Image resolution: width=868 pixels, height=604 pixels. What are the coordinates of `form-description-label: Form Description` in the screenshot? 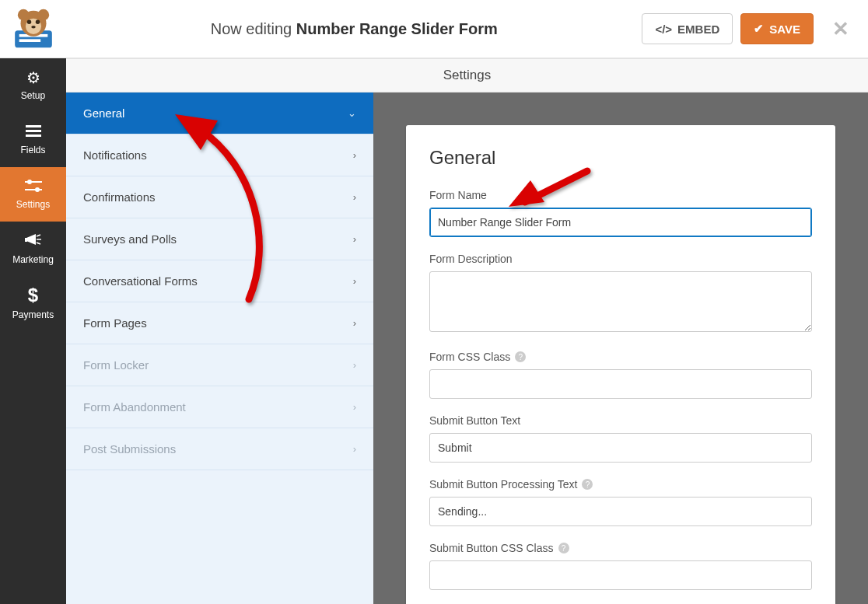 It's located at (621, 259).